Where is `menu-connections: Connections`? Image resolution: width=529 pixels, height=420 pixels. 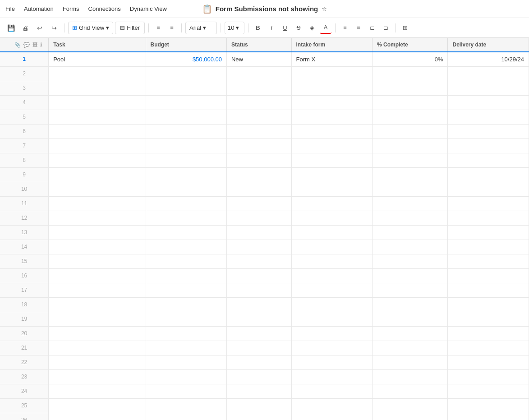
menu-connections: Connections is located at coordinates (105, 9).